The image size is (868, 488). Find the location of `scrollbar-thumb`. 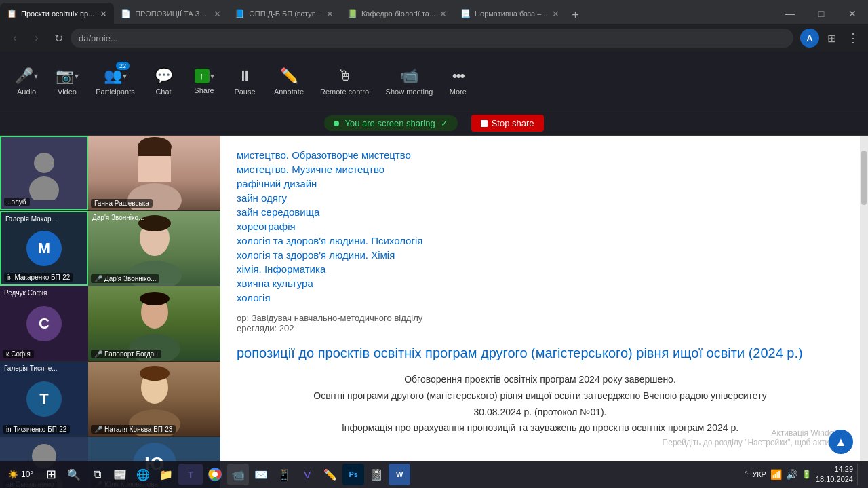

scrollbar-thumb is located at coordinates (864, 178).